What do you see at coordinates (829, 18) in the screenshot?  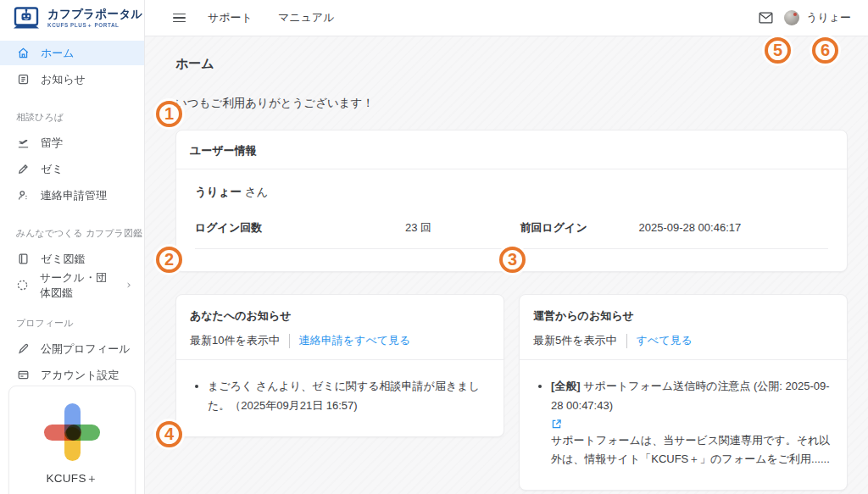 I see `user-name: うりょー` at bounding box center [829, 18].